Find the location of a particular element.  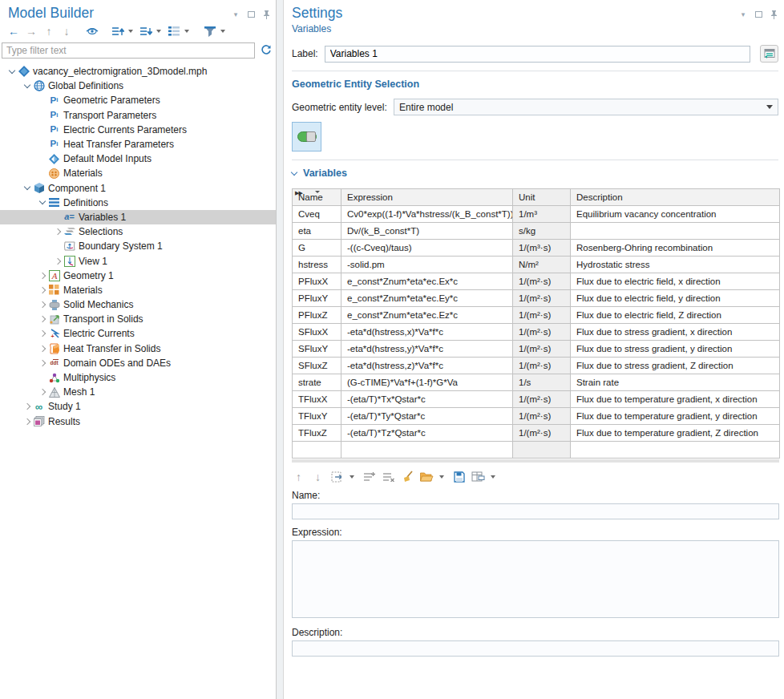

cell-expression is located at coordinates (427, 451).